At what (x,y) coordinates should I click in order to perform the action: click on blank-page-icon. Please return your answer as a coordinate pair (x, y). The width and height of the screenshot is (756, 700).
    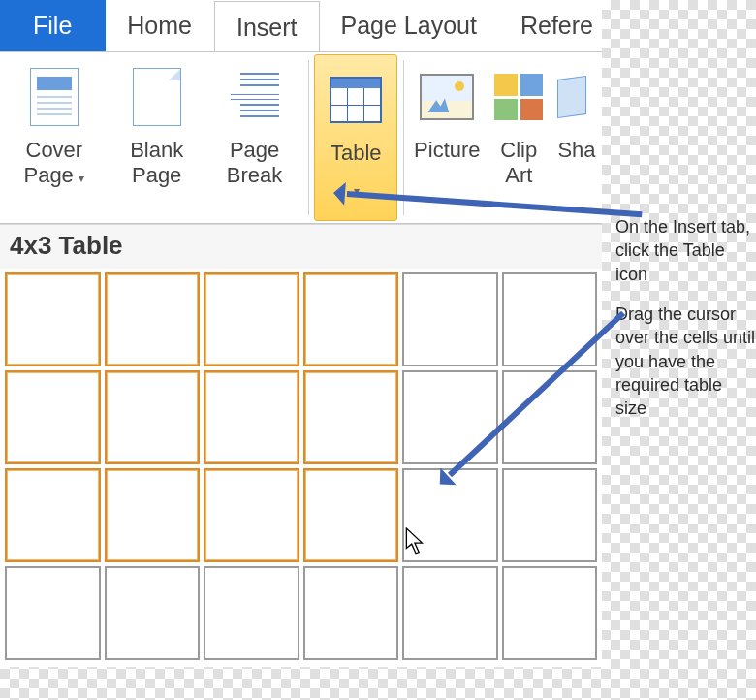
    Looking at the image, I should click on (157, 97).